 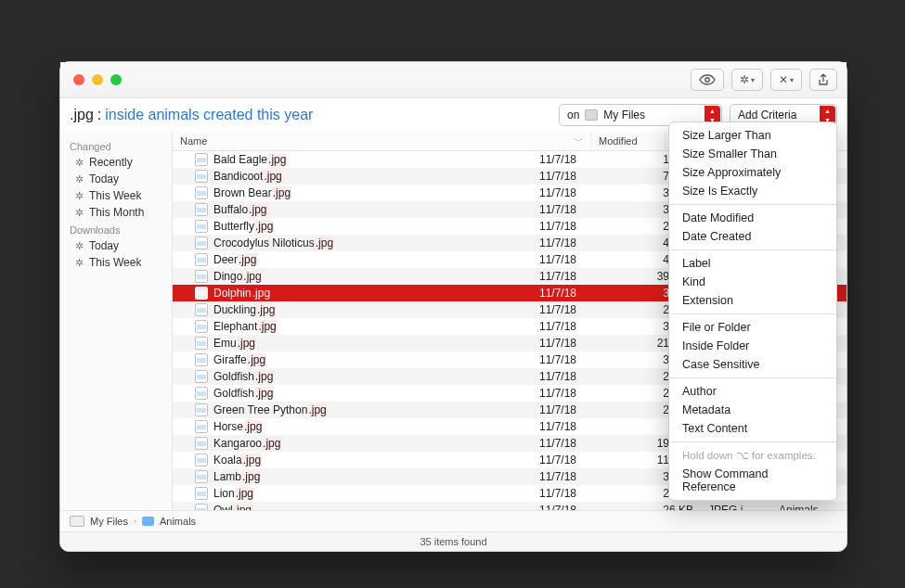 What do you see at coordinates (628, 141) in the screenshot?
I see `column-modified: Modified` at bounding box center [628, 141].